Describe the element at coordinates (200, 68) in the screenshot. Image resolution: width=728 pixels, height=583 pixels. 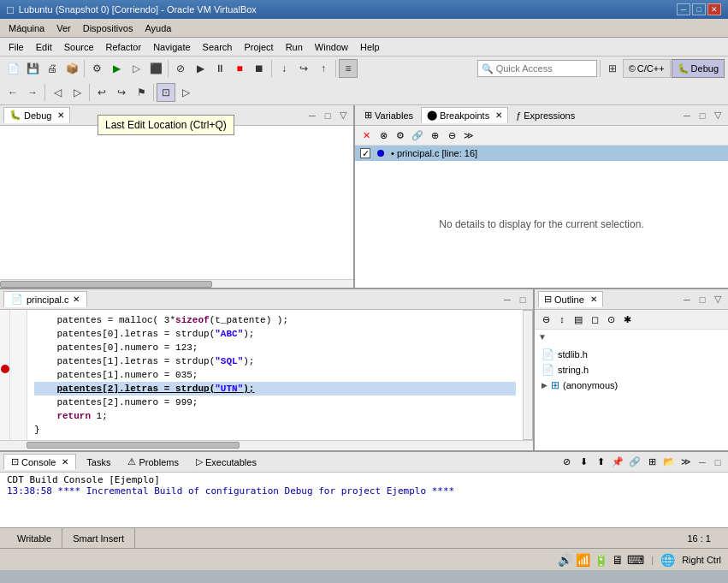
I see `resume-button: ▶` at that location.